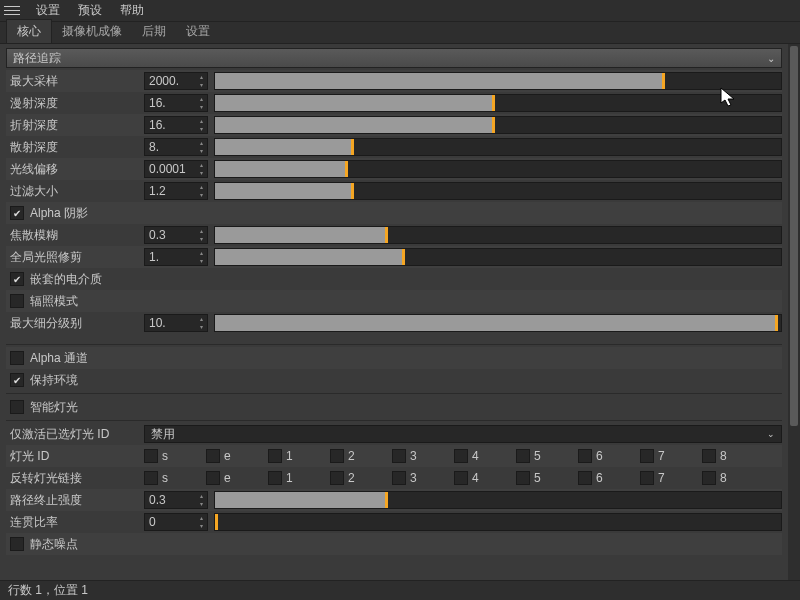 The image size is (800, 600). I want to click on slider-coherence, so click(498, 522).